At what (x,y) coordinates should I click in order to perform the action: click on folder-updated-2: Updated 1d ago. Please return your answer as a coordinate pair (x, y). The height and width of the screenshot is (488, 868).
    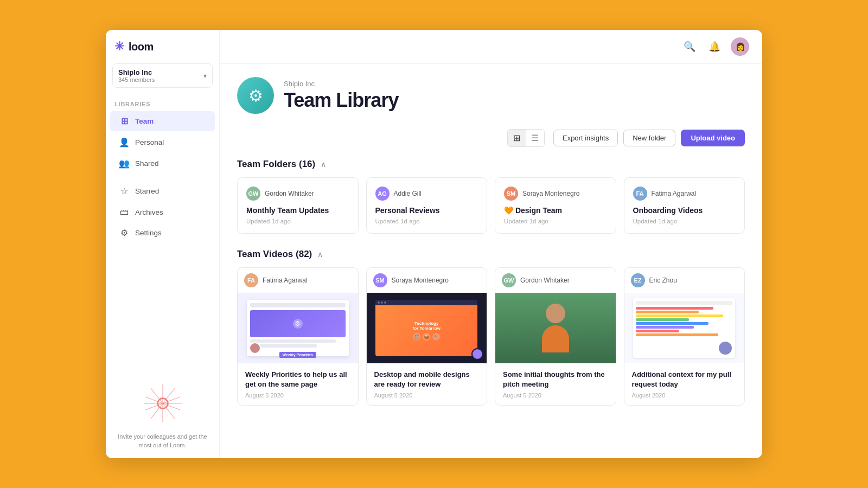
    Looking at the image, I should click on (427, 221).